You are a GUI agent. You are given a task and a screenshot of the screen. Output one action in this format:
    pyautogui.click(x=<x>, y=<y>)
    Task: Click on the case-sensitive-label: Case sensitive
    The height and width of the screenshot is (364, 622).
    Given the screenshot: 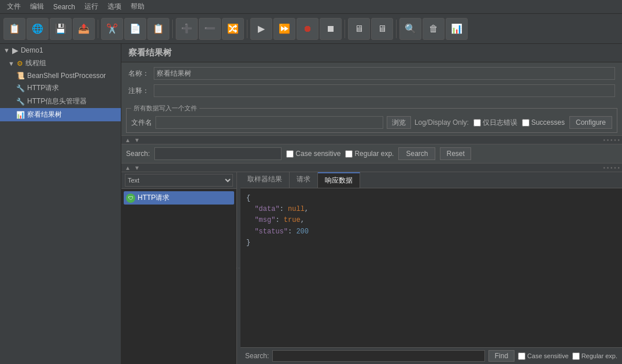 What is the action you would take?
    pyautogui.click(x=318, y=154)
    